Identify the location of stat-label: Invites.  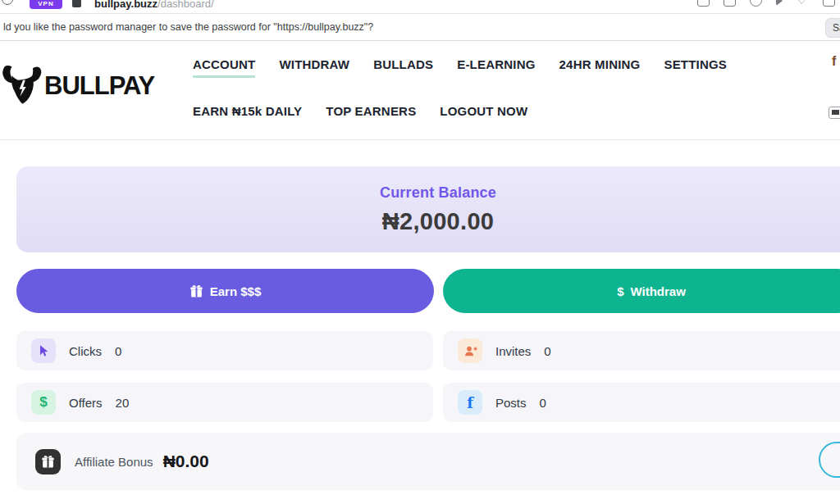
(514, 351).